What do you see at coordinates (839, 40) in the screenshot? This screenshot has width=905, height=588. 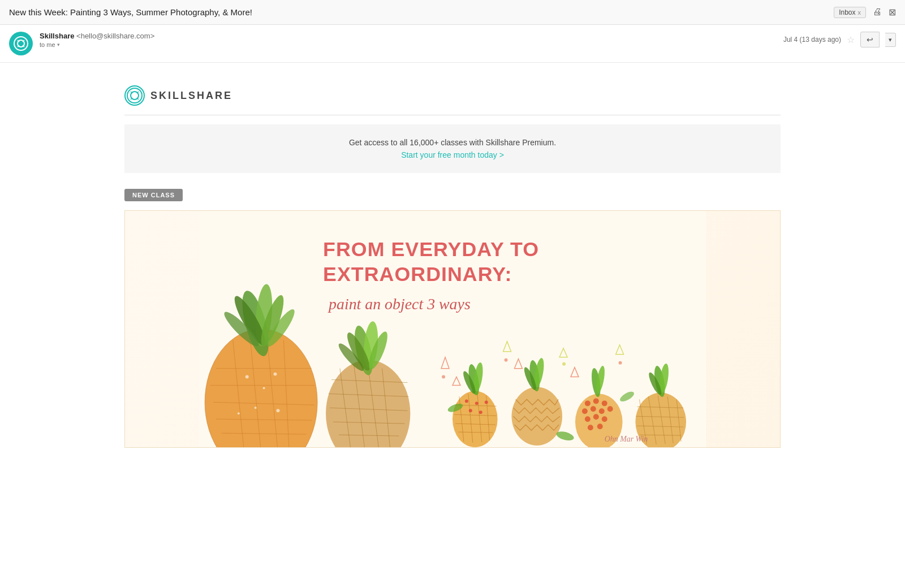 I see `email-meta: Jul 4 (13 days ago) ☆ ↩ ▾` at bounding box center [839, 40].